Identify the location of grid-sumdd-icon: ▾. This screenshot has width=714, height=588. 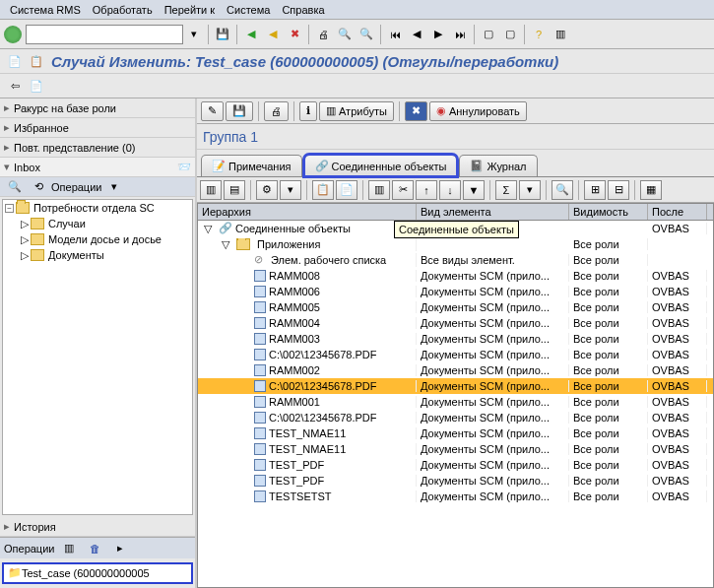
(530, 190).